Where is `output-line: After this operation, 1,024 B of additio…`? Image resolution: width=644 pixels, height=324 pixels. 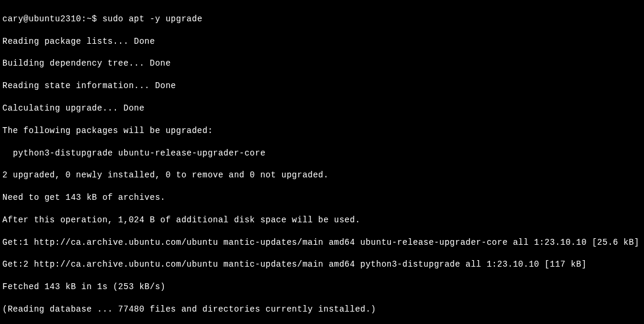 output-line: After this operation, 1,024 B of additio… is located at coordinates (322, 220).